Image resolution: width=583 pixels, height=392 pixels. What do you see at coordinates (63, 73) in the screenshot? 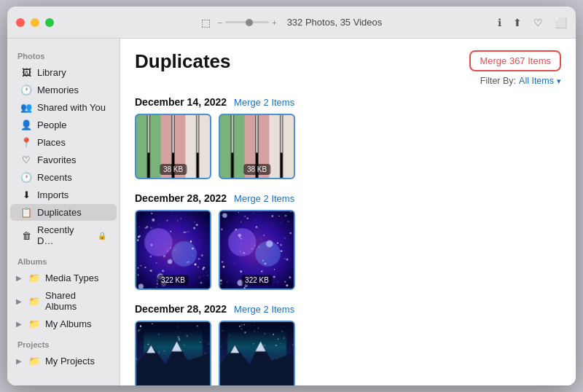
I see `sidebar-item-library: 🖼 Library` at bounding box center [63, 73].